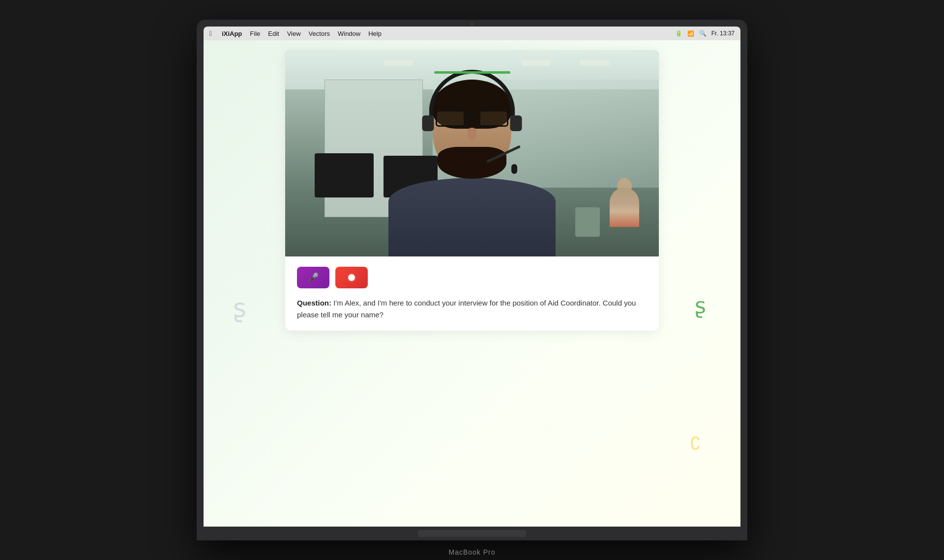  What do you see at coordinates (273, 33) in the screenshot?
I see `menu-item-edit: Edit` at bounding box center [273, 33].